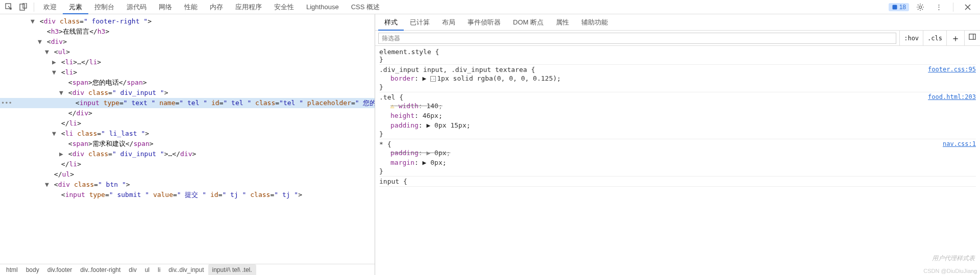 The image size is (980, 275). Describe the element at coordinates (678, 79) in the screenshot. I see `css-rule: footer.css:95.div_input input, .div_inpu…` at that location.